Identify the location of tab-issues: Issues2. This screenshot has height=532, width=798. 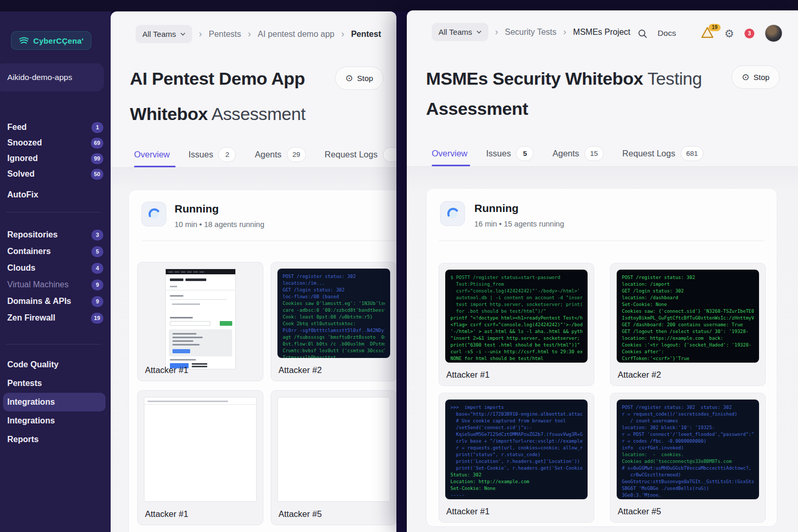
(212, 155).